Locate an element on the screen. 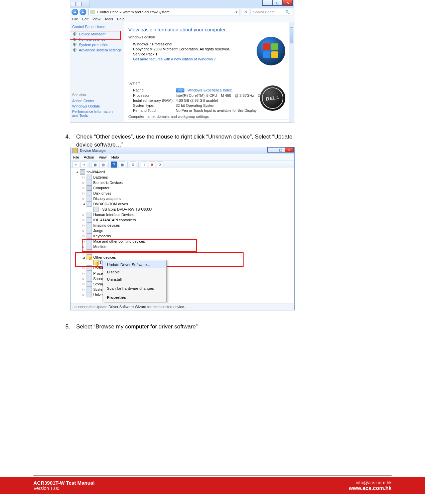  disk-icon is located at coordinates (89, 193).